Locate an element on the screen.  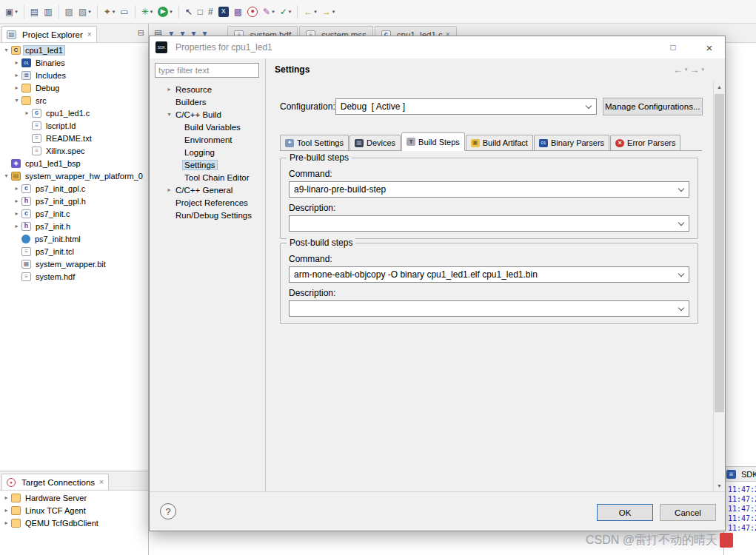
tree-item-ps7-init-html: ps7_init.html is located at coordinates (74, 238).